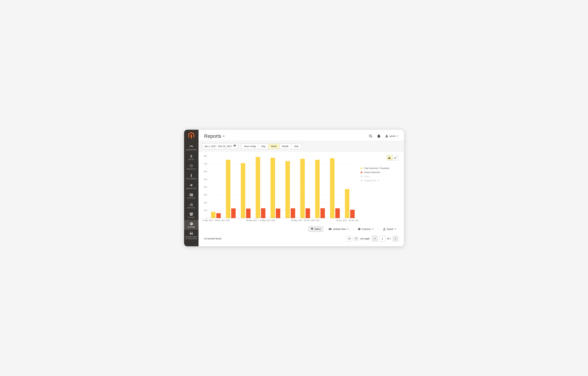  Describe the element at coordinates (365, 239) in the screenshot. I see `per-page-label: per page` at that location.